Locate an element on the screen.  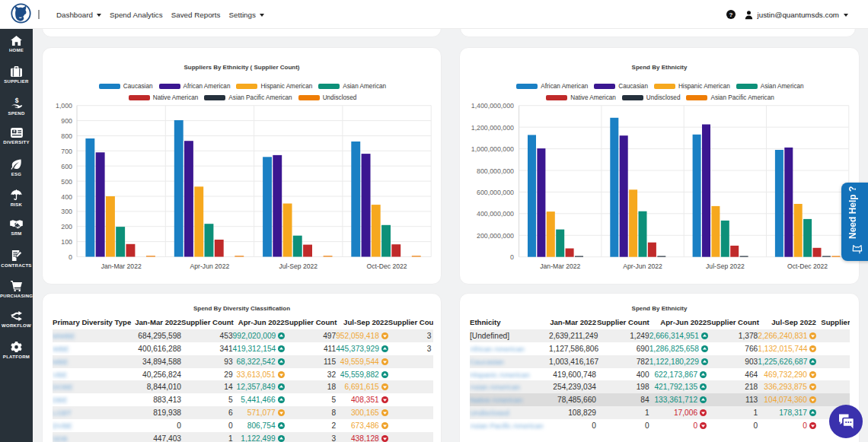
svg-text: 1,000,000,000 is located at coordinates (493, 149).